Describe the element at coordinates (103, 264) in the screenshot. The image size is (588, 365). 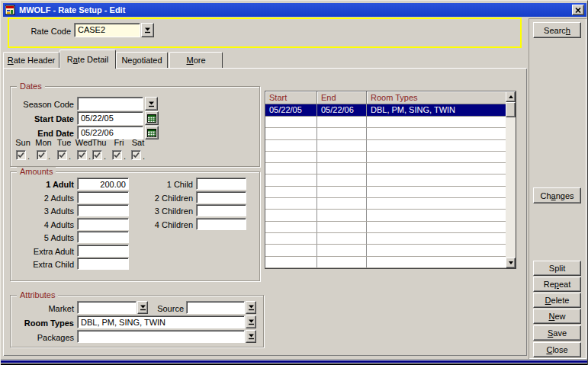
I see `amount-extra-child-input` at that location.